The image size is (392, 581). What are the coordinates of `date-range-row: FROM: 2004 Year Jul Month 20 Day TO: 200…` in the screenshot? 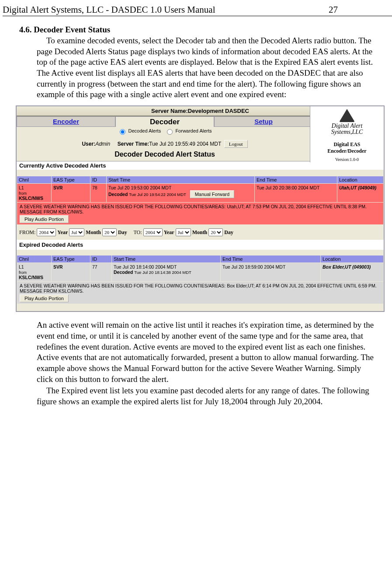 It's located at (200, 232).